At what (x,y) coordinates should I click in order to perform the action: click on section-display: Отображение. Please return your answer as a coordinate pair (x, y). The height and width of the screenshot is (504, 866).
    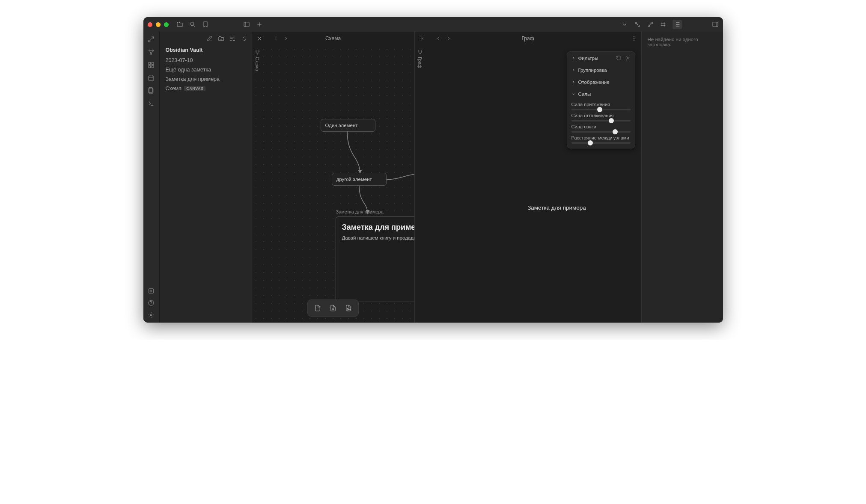
    Looking at the image, I should click on (601, 82).